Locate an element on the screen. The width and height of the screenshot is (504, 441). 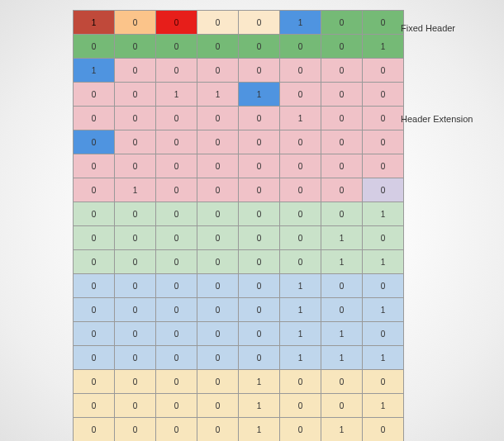
grid-row: 10000100 is located at coordinates (239, 23).